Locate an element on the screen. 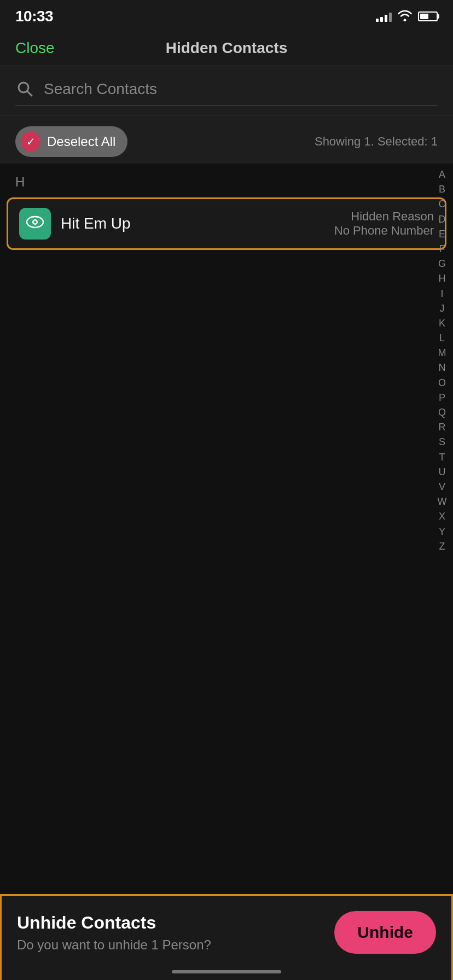 The width and height of the screenshot is (453, 980). wifi-icon is located at coordinates (405, 16).